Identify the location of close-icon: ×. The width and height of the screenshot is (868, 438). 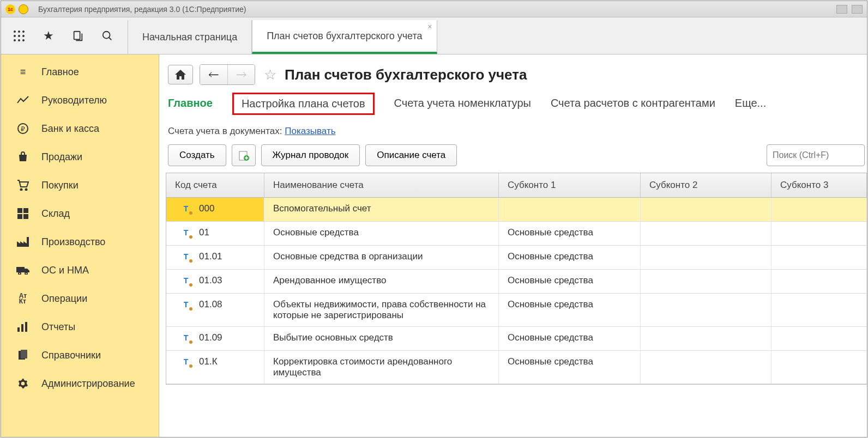
(430, 27).